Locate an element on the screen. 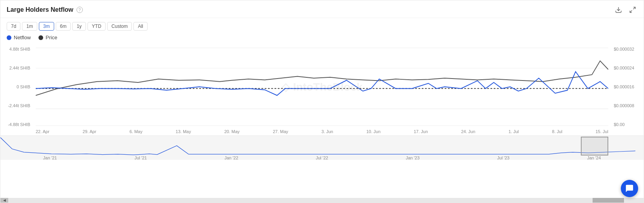 The width and height of the screenshot is (644, 203). chart-header: Large Holders Netflow ? is located at coordinates (322, 9).